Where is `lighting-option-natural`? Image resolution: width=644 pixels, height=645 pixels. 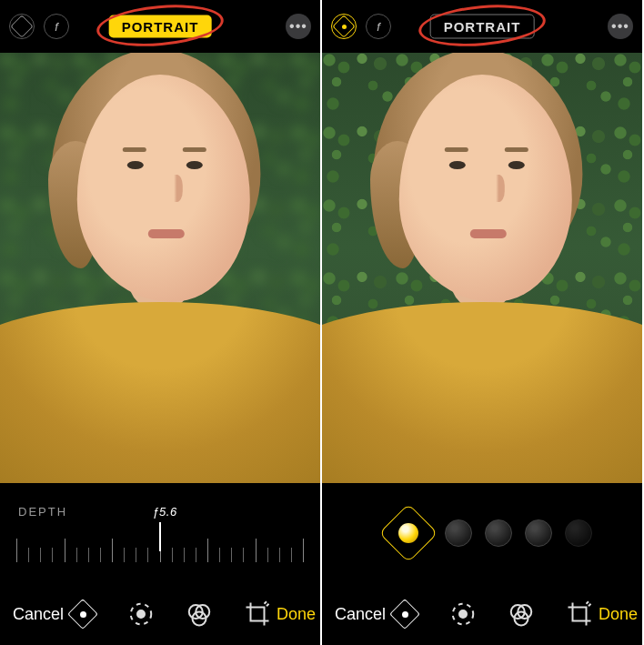 lighting-option-natural is located at coordinates (408, 533).